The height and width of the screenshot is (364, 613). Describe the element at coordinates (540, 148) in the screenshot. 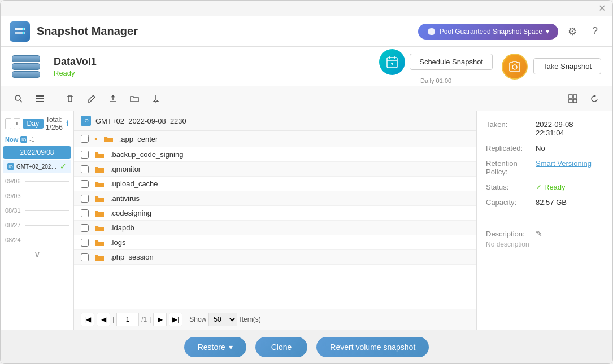

I see `replicated-value: No` at that location.